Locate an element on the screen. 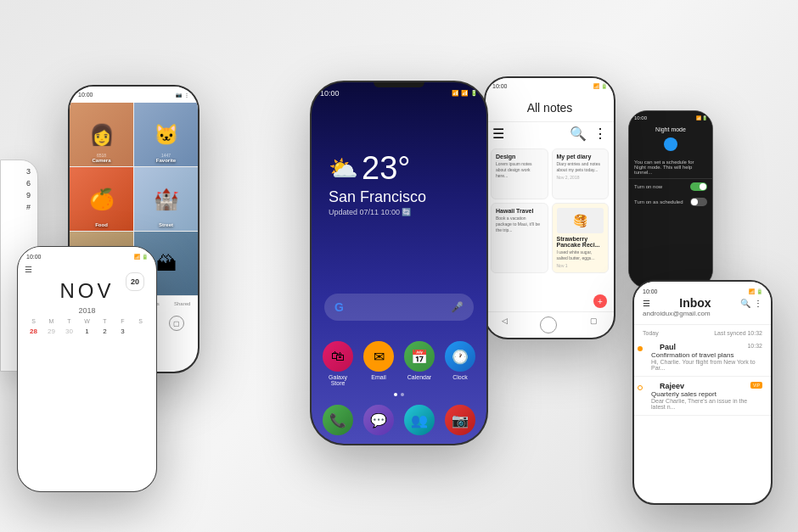 The image size is (798, 532). apps-grid-row2: 📞 💬 👥 📷 is located at coordinates (399, 420).